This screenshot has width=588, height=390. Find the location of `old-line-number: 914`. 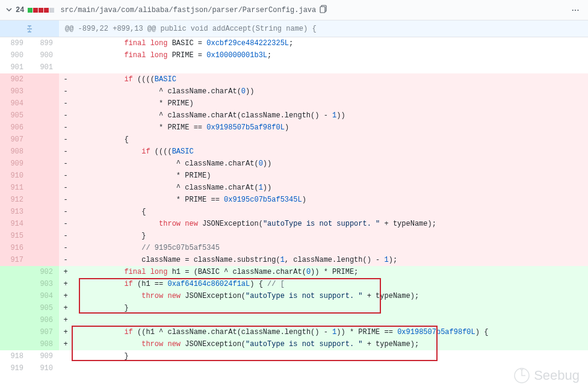

old-line-number: 914 is located at coordinates (14, 224).